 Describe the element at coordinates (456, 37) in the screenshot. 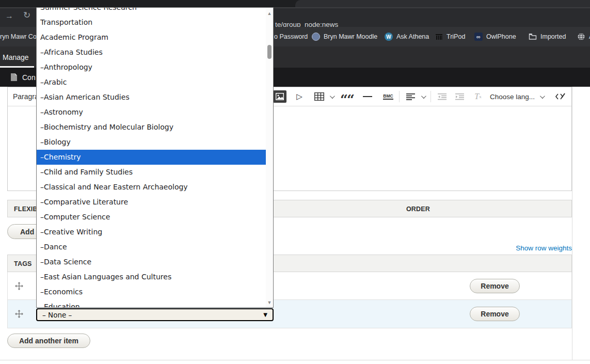

I see `bookmark-label: TriPod` at that location.